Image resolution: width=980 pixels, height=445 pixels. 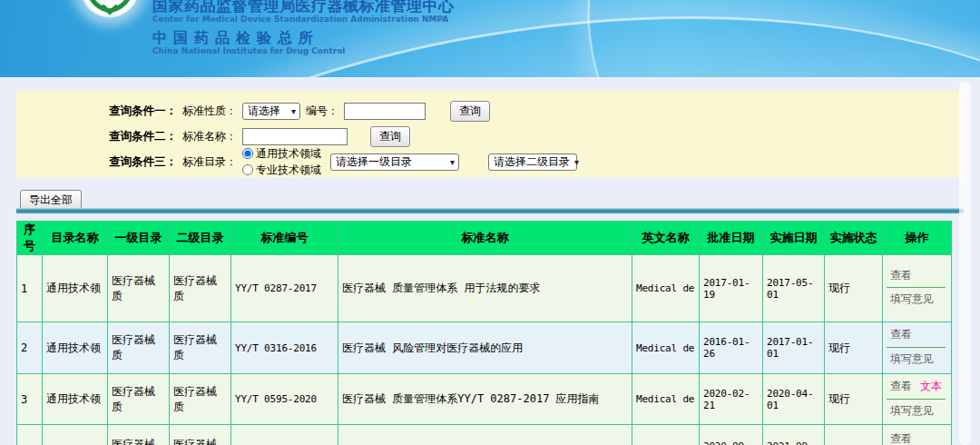 I want to click on table-row: 1 通用技术领 医疗器械质 医疗器械质 YY/T 0287-2017 医疗器械 …, so click(x=485, y=289).